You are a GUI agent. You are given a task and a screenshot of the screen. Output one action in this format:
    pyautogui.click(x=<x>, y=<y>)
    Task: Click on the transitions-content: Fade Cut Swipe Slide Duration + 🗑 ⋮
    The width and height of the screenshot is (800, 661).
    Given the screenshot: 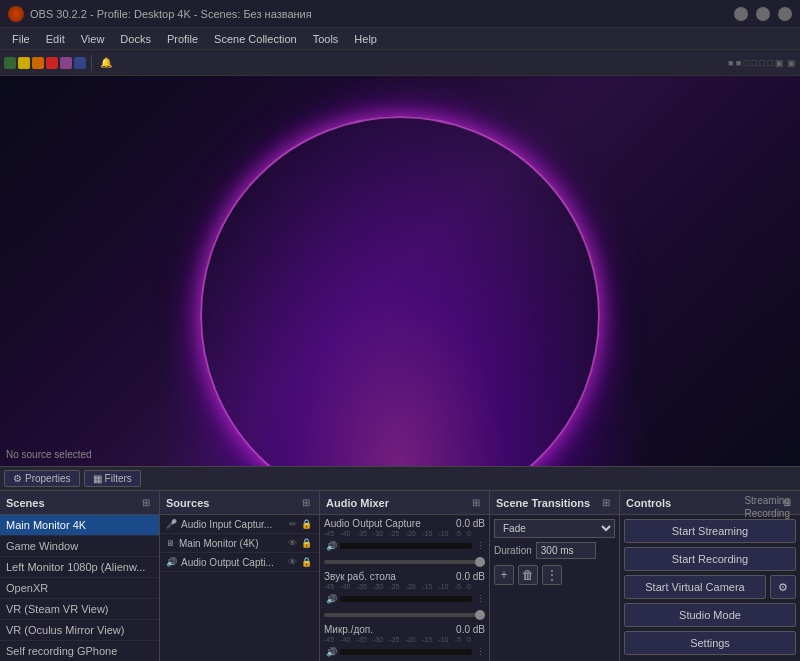 What is the action you would take?
    pyautogui.click(x=554, y=588)
    